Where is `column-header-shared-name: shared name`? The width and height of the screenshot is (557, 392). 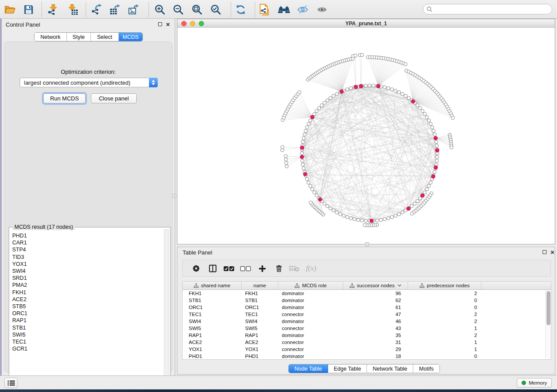
column-header-shared-name: shared name is located at coordinates (212, 285).